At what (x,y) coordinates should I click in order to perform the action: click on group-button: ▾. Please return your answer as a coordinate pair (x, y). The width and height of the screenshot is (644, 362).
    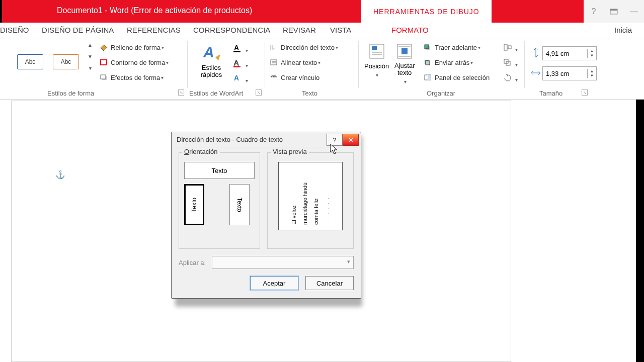
    Looking at the image, I should click on (510, 63).